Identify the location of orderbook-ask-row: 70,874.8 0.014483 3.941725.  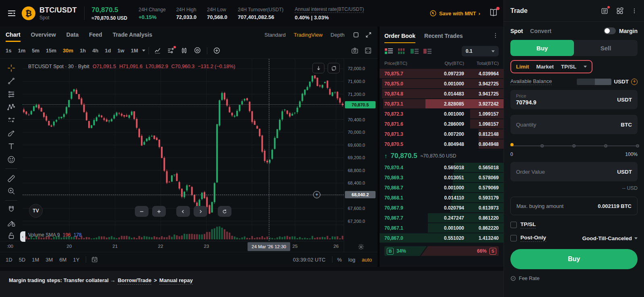
(442, 93).